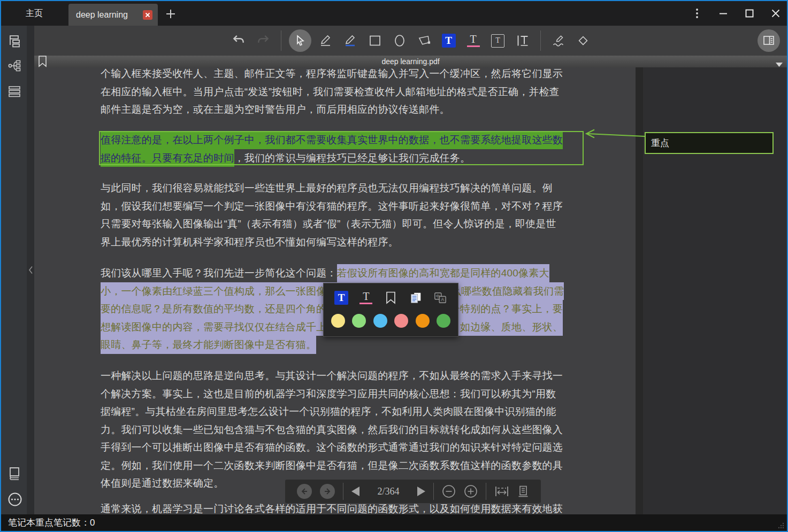 The height and width of the screenshot is (532, 788). Describe the element at coordinates (148, 15) in the screenshot. I see `tab-close-button` at that location.